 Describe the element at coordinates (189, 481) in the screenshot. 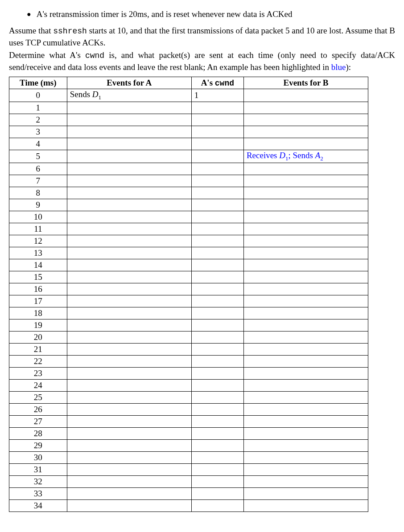

I see `table-row: 32` at that location.